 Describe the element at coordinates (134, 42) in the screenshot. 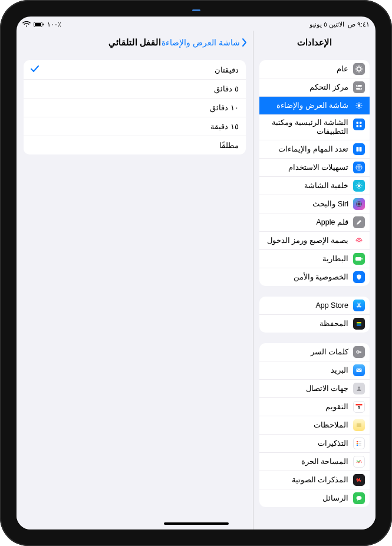

I see `detail-header: شاشة العرض والإضاءة القفل التلقائي` at that location.